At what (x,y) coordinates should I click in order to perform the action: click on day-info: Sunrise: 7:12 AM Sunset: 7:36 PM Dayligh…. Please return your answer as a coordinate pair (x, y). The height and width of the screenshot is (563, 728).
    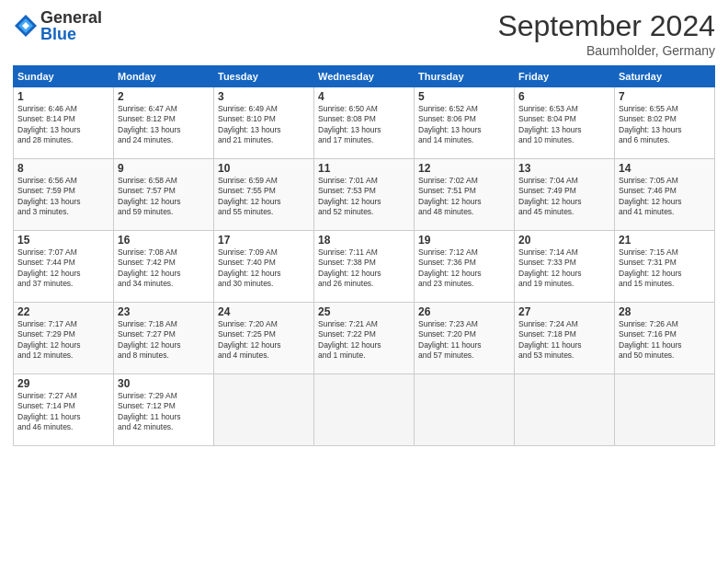
    Looking at the image, I should click on (464, 269).